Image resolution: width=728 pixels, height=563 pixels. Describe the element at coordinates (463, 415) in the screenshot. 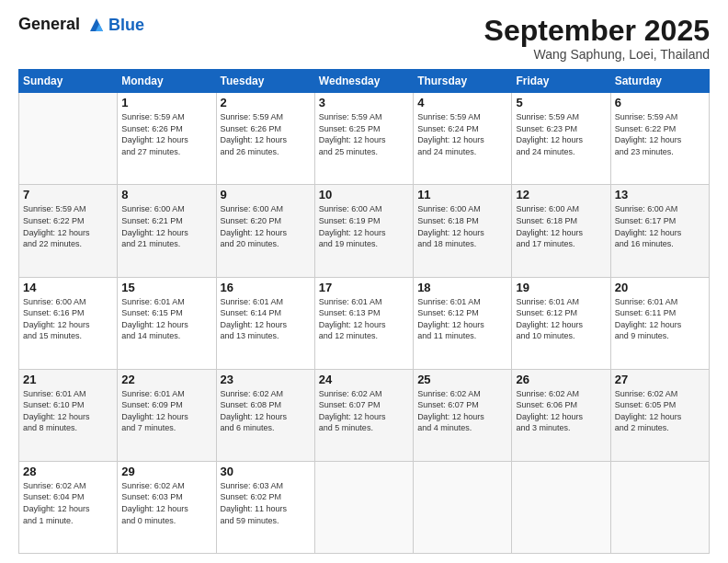

I see `calendar-cell: 25Sunrise: 6:02 AM Sunset: 6:07 PM Dayli…` at that location.